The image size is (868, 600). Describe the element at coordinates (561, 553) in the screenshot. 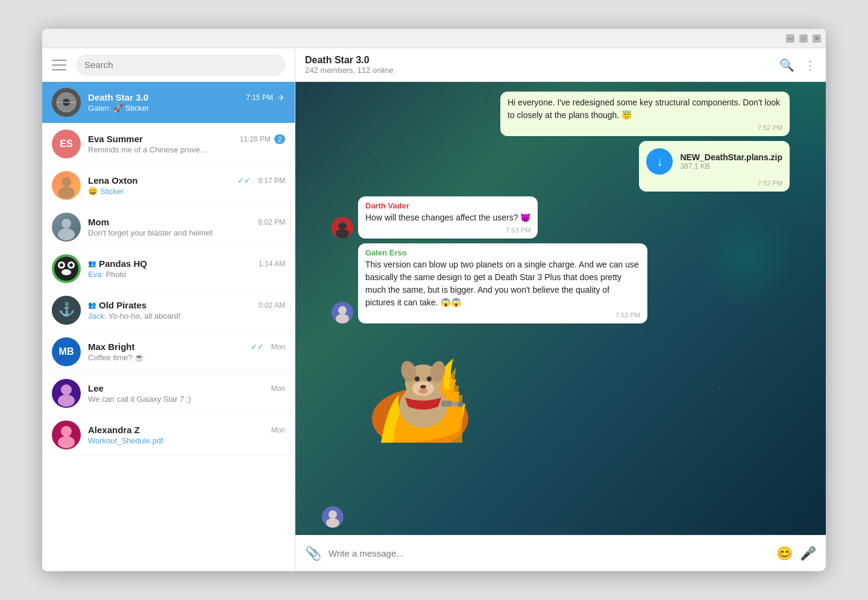

I see `chat-input-area: 📎 😊 🎤` at that location.